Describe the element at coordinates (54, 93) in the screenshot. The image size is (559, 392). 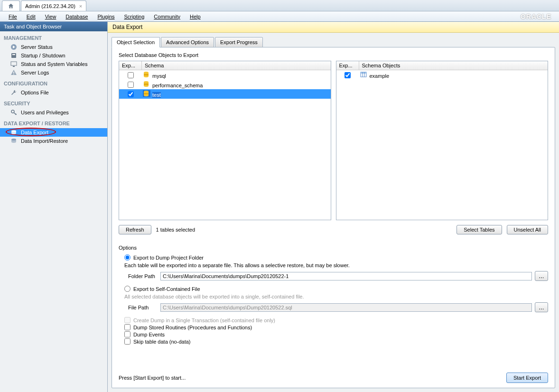
I see `sidebar-item-options-file: Options File` at that location.